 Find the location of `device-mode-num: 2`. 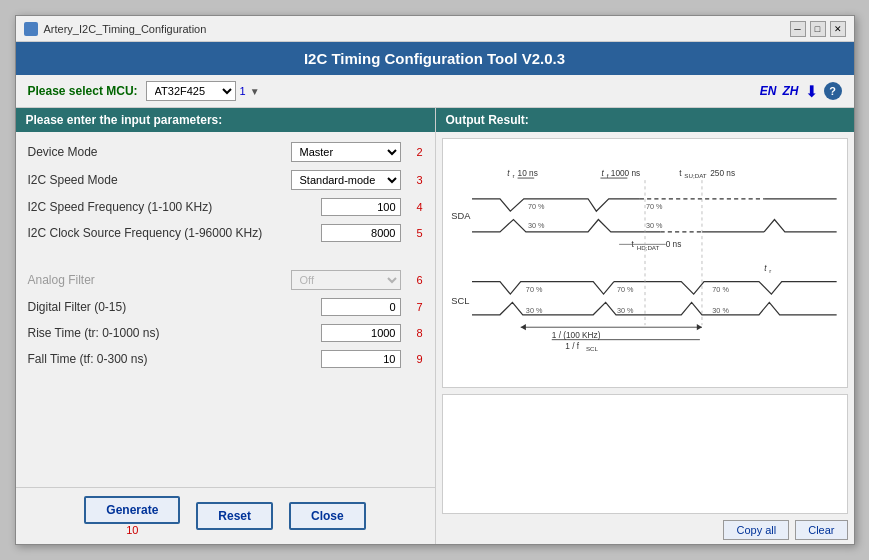

device-mode-num: 2 is located at coordinates (414, 152).